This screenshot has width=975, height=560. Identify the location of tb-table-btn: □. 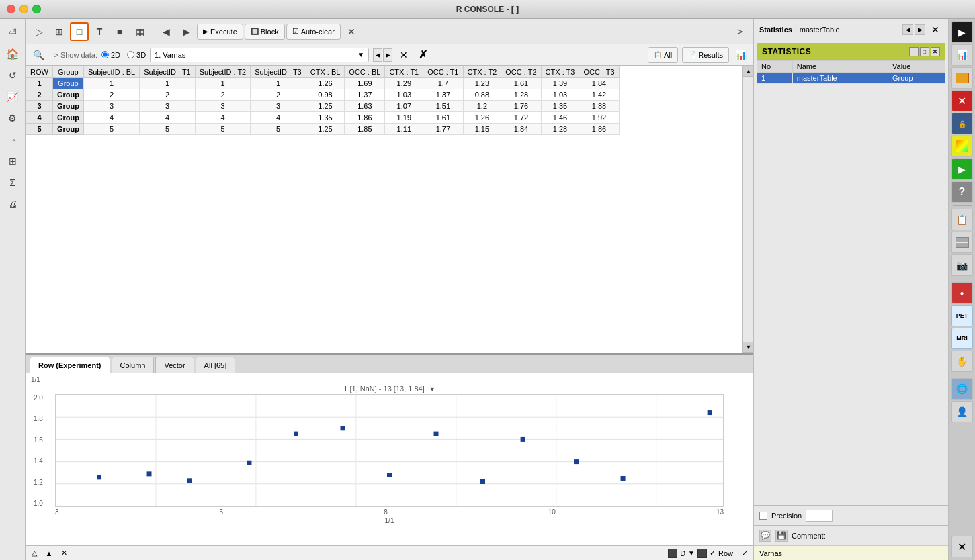
(79, 32).